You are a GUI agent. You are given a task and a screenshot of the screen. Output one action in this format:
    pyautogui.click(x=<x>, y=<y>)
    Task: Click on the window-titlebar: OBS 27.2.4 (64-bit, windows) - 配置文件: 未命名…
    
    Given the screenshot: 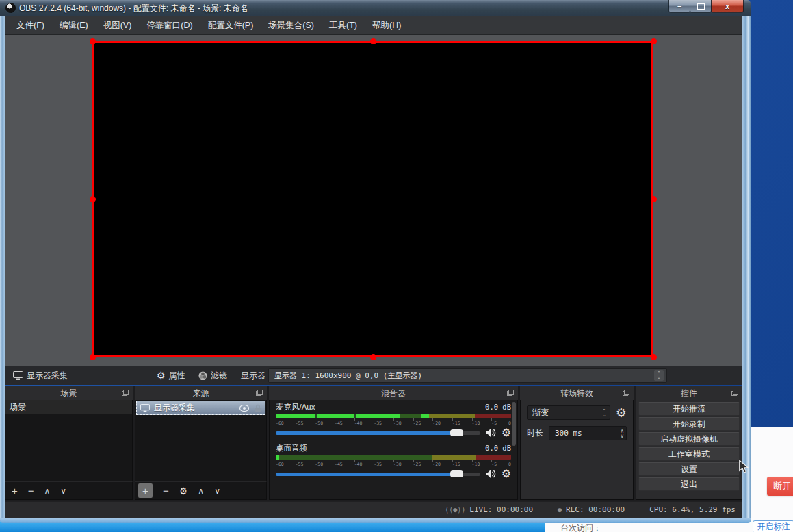 What is the action you would take?
    pyautogui.click(x=375, y=8)
    